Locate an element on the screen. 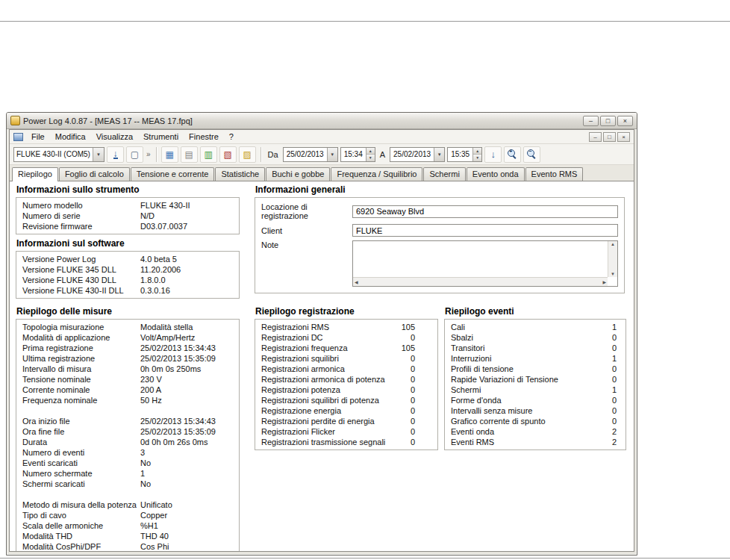 The width and height of the screenshot is (730, 560). document-system-icon is located at coordinates (18, 137).